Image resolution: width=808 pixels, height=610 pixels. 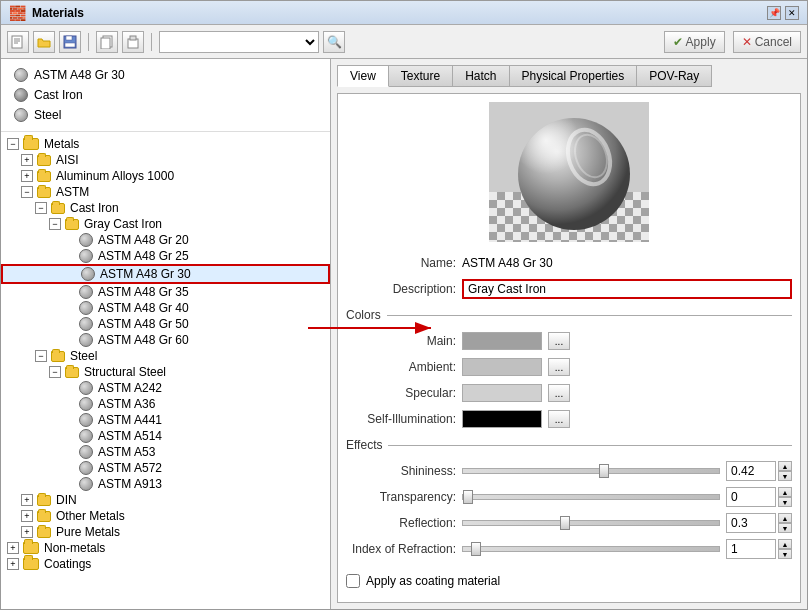 I want to click on selfillum-color-btn: ..., so click(x=559, y=419).